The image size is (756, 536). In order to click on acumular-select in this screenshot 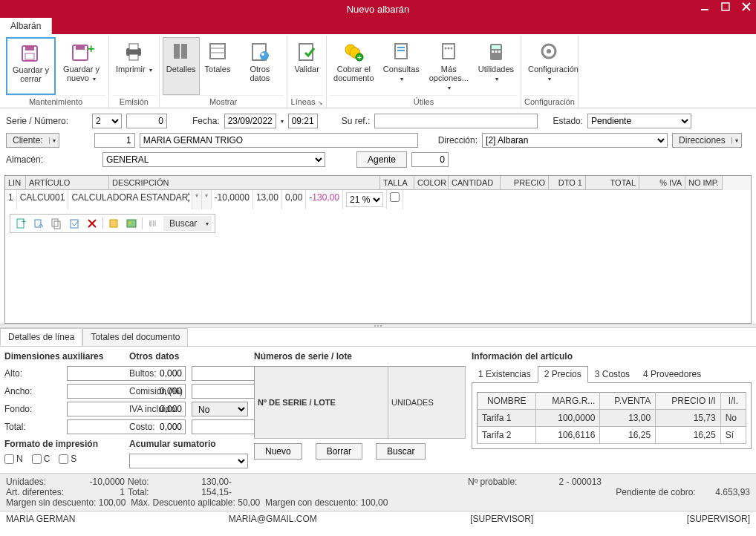, I will do `click(189, 461)`.